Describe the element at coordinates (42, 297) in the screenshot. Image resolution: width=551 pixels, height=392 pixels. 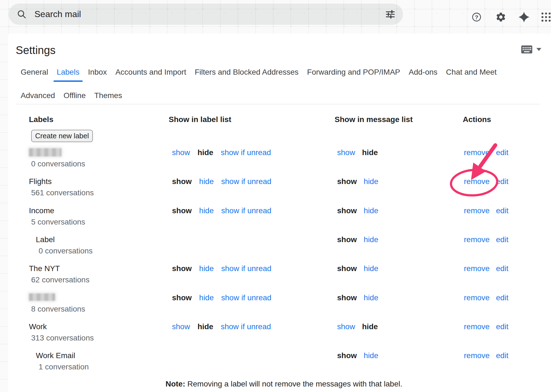
I see `label-name-redacted` at that location.